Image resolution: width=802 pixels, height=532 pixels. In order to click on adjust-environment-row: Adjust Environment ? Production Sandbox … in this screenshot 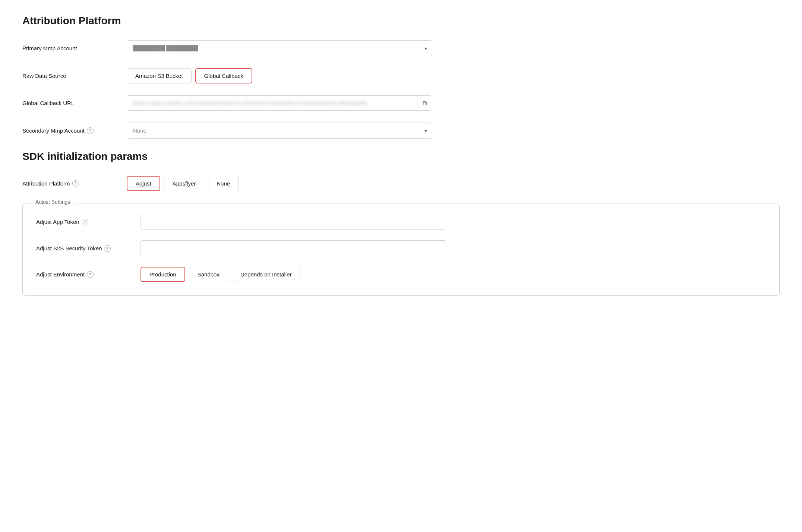, I will do `click(401, 274)`.